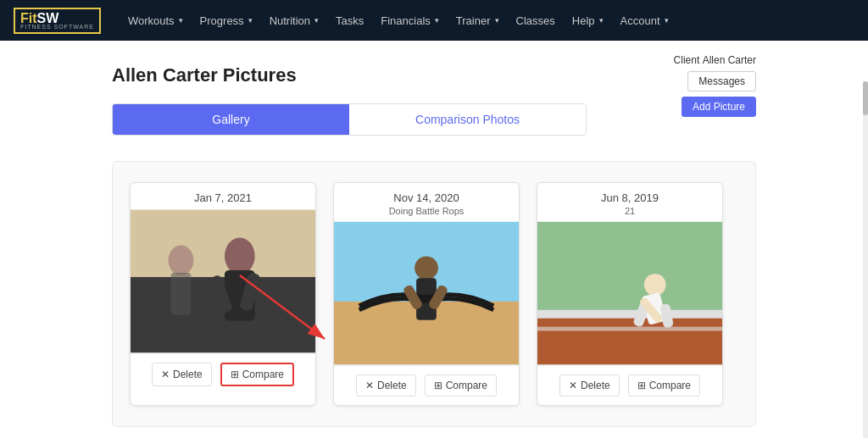  Describe the element at coordinates (536, 20) in the screenshot. I see `nav-classes: Classes` at that location.